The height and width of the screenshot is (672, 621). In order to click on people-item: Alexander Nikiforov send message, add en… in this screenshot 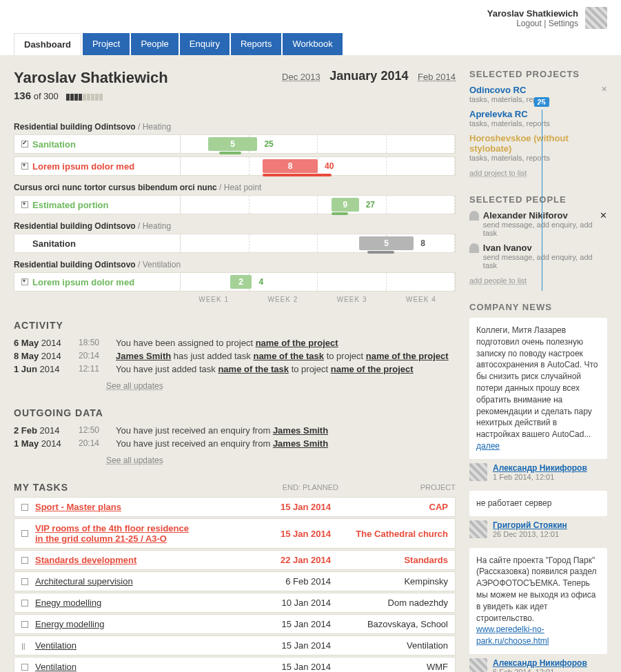, I will do `click(538, 223)`.